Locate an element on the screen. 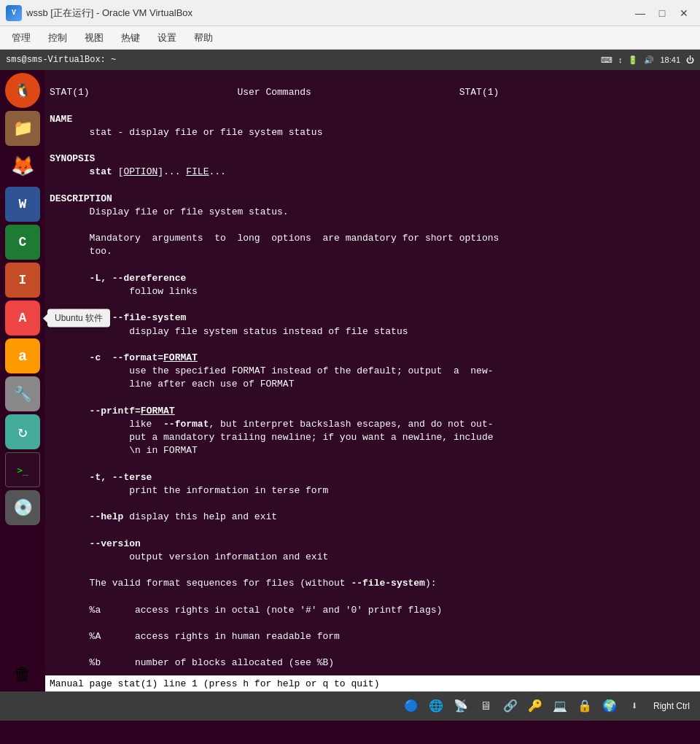 This screenshot has width=700, height=744. maximize-button: □ is located at coordinates (662, 13).